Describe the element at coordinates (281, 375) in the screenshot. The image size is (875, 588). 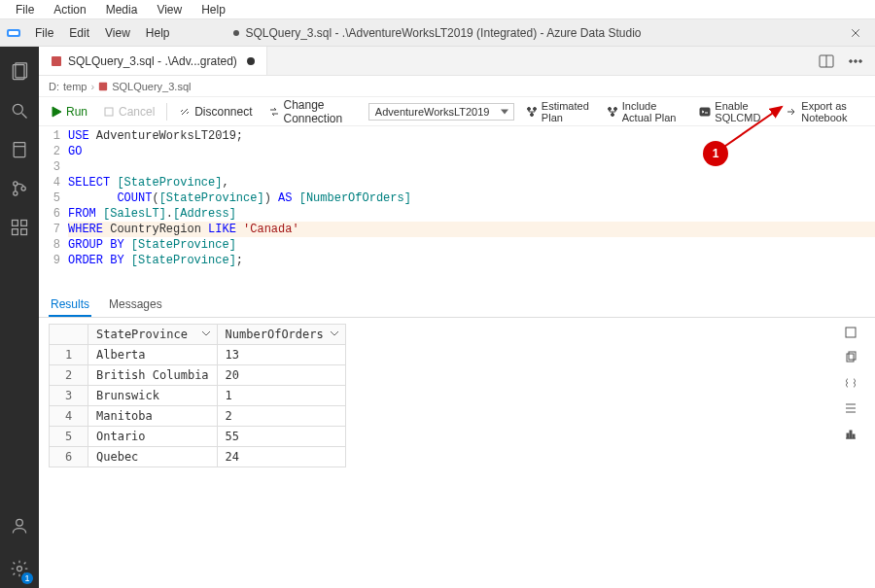
I see `cell-numberoforders: 20` at that location.